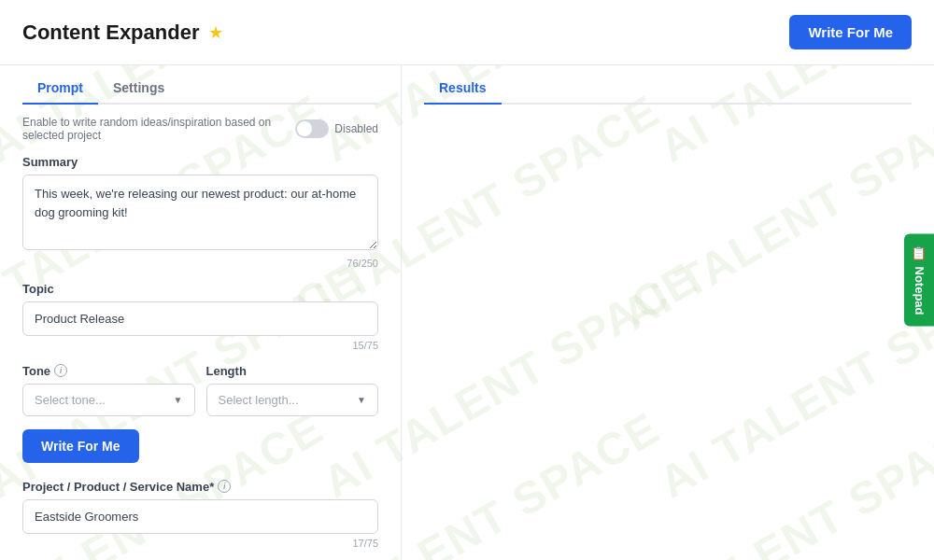 The height and width of the screenshot is (560, 934). I want to click on page-title: Content Expander, so click(110, 33).